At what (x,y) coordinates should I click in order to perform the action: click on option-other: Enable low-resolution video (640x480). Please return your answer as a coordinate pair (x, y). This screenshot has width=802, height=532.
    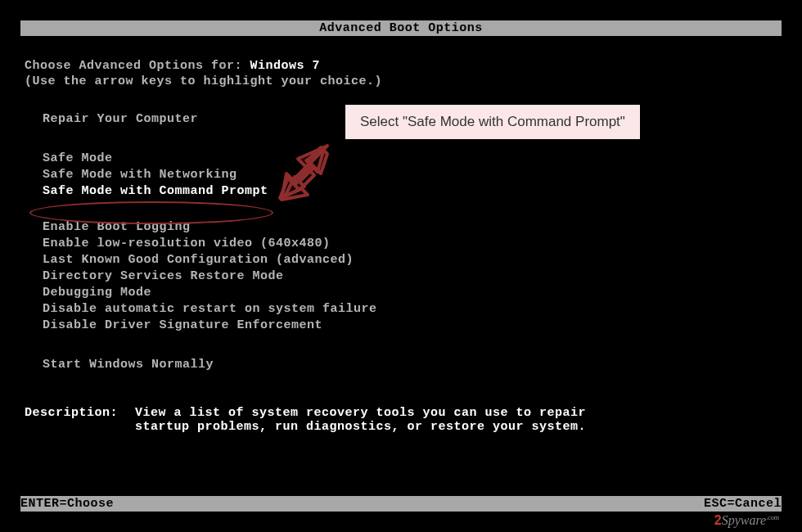
    Looking at the image, I should click on (409, 244).